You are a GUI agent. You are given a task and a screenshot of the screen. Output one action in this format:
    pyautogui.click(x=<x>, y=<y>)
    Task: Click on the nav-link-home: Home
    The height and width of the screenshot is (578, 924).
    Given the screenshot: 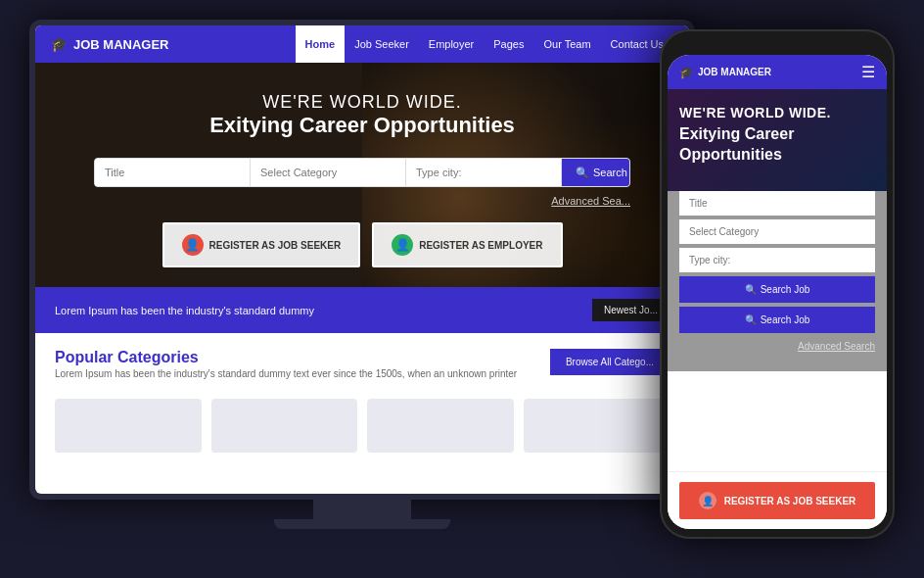 What is the action you would take?
    pyautogui.click(x=321, y=44)
    